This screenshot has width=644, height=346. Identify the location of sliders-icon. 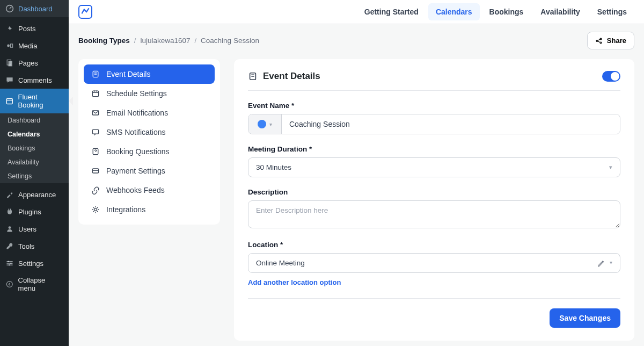
(10, 263).